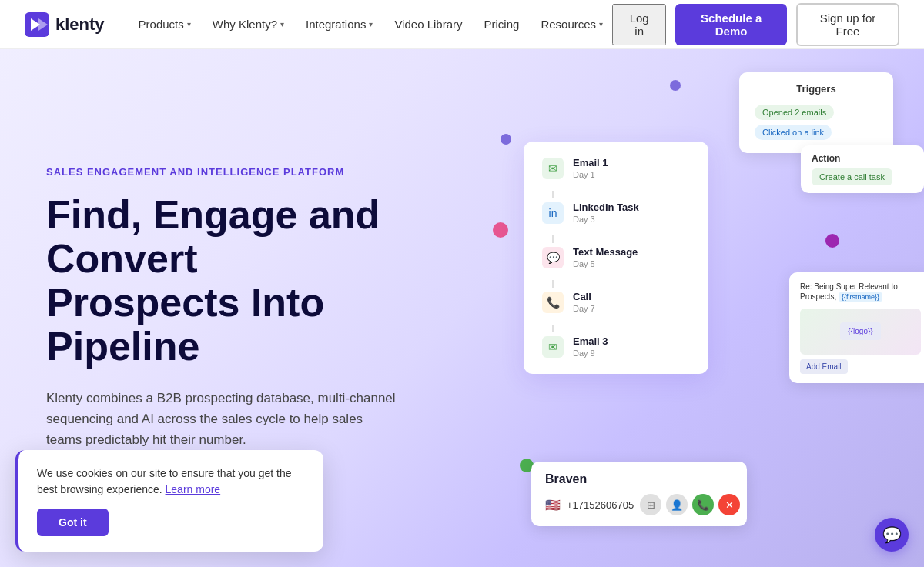 This screenshot has height=567, width=924. I want to click on email-subject: Re: Being Super Relevant to Prospects, {…, so click(861, 292).